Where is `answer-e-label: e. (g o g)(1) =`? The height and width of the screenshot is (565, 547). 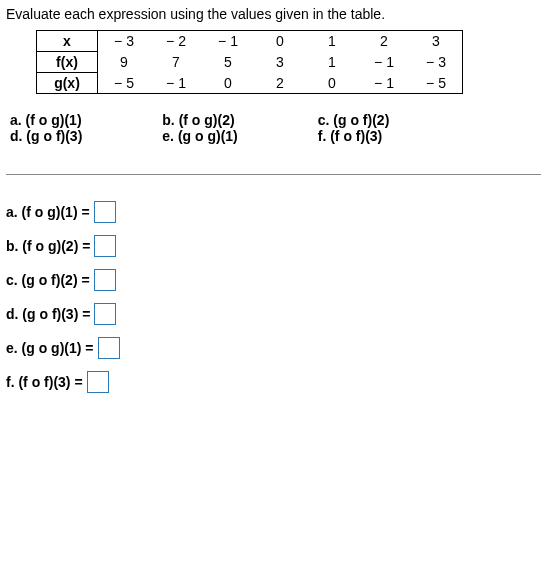 answer-e-label: e. (g o g)(1) = is located at coordinates (50, 348).